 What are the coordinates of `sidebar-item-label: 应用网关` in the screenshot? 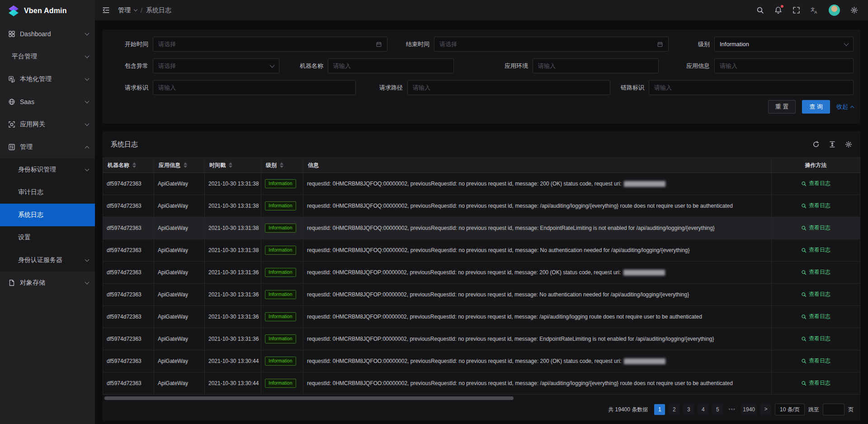 It's located at (52, 124).